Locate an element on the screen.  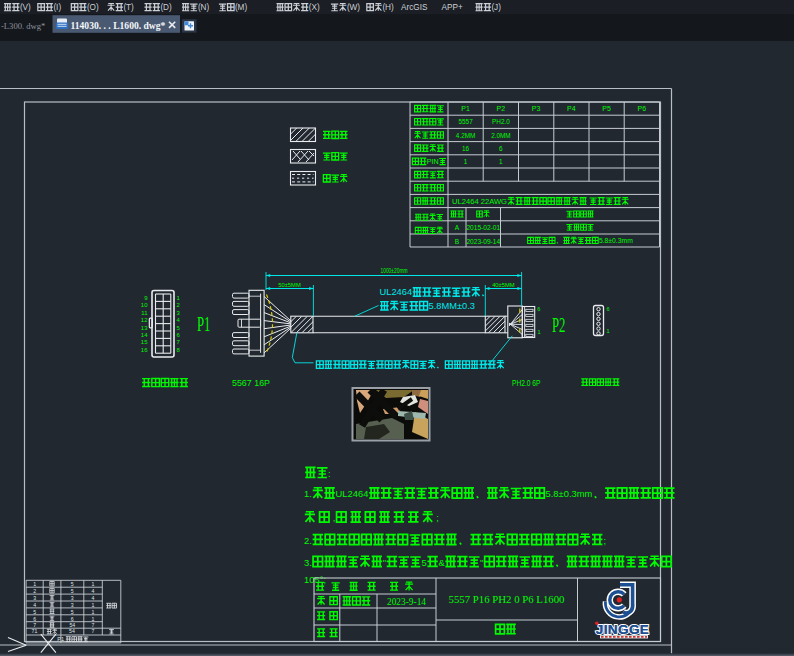
svg-text: P3 is located at coordinates (536, 108).